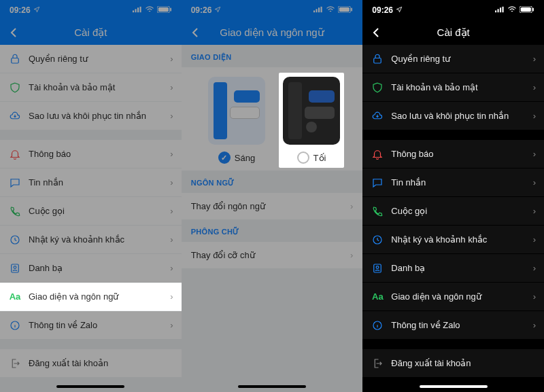  I want to click on contacts-icon, so click(377, 268).